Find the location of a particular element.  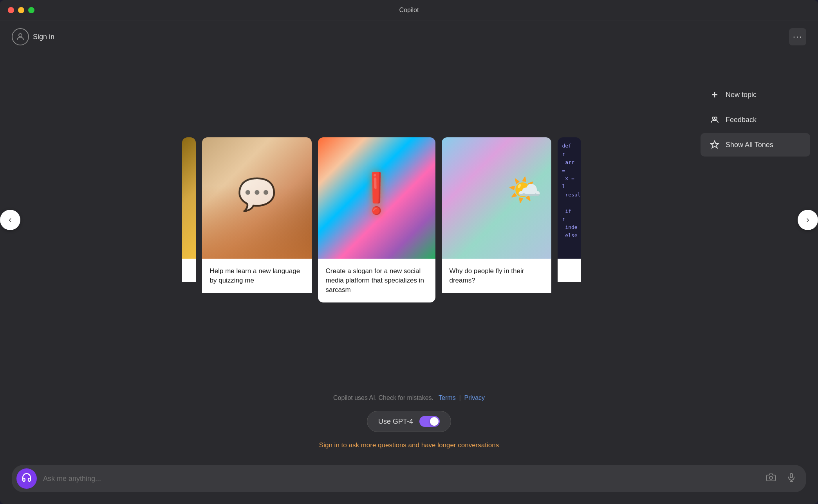

signin-prompt: Sign in to ask more questions and have l… is located at coordinates (409, 445).